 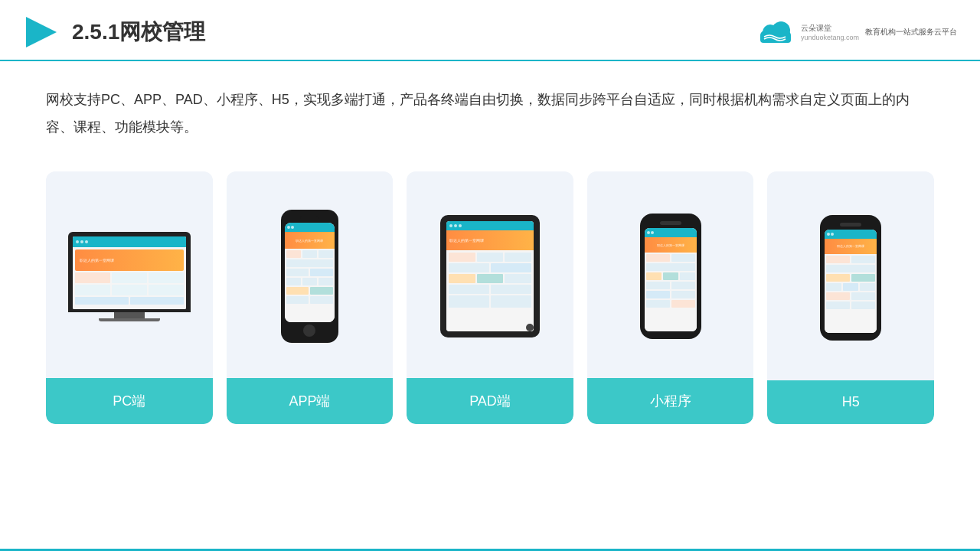 I want to click on description-paragraph: 网校支持PC、APP、PAD、小程序、H5，实现多端打通，产品各终端自由切换，数…, so click(x=490, y=113).